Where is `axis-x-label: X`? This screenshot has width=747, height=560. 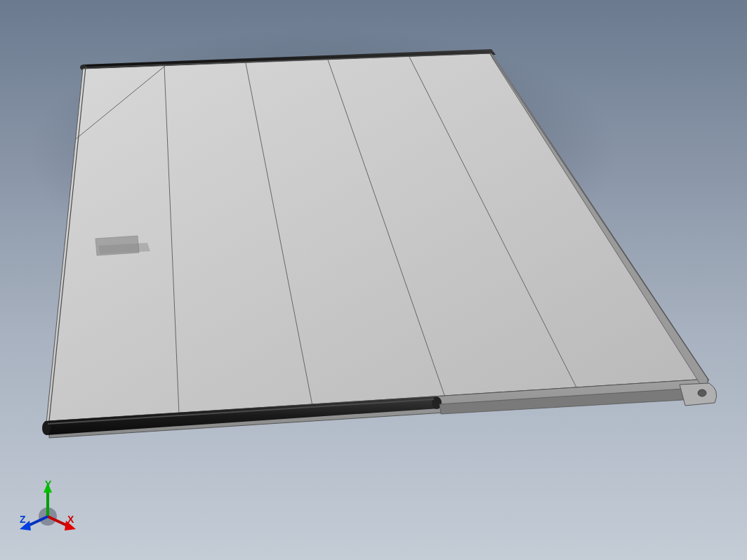 axis-x-label: X is located at coordinates (70, 519).